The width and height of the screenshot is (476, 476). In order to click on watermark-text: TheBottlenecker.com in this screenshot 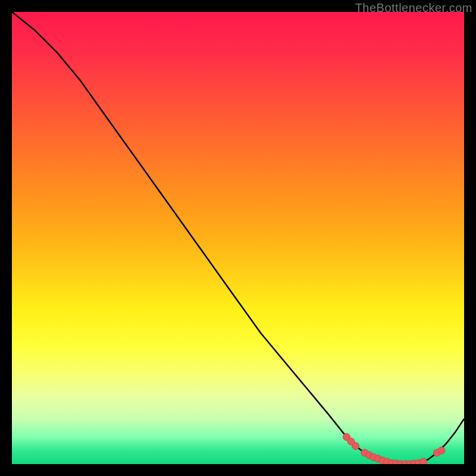, I will do `click(414, 8)`.